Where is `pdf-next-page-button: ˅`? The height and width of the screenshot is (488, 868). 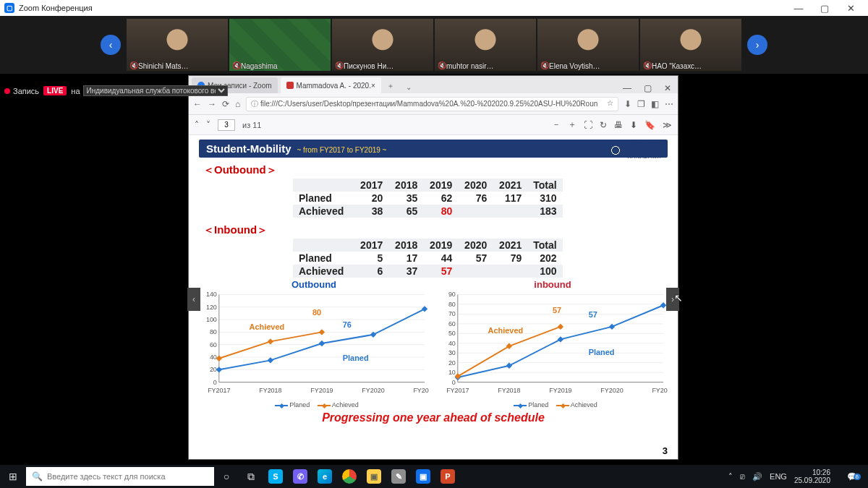 pdf-next-page-button: ˅ is located at coordinates (208, 125).